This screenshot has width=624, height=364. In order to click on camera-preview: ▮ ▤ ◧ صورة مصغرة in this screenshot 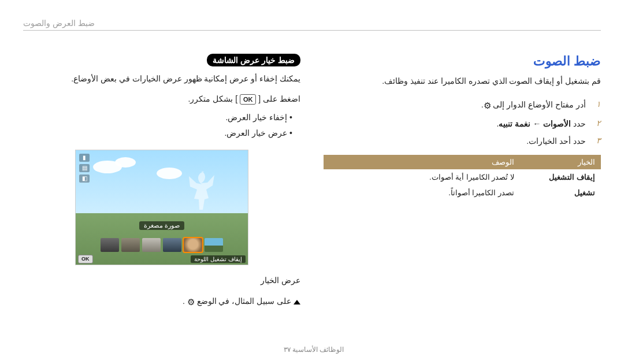, I will do `click(162, 207)`.